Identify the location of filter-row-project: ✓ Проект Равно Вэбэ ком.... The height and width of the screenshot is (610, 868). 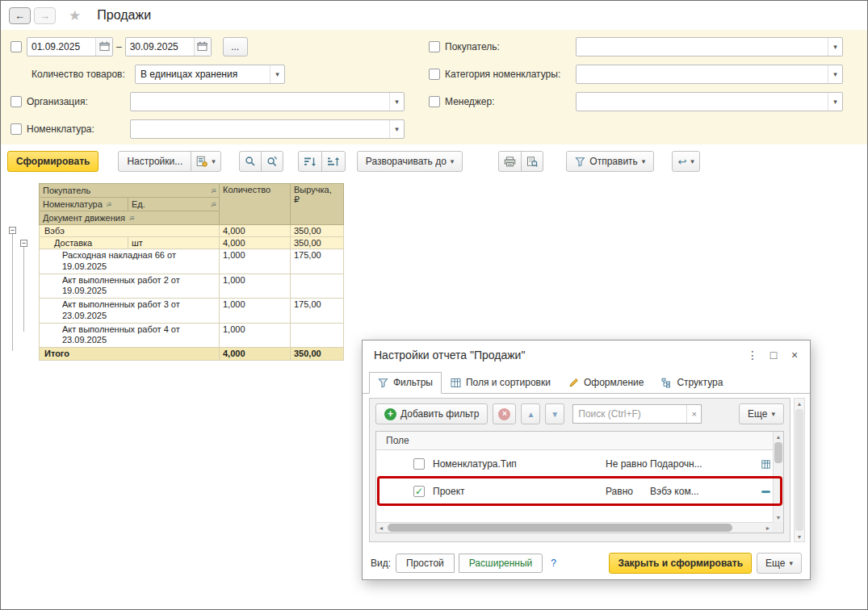
(580, 491).